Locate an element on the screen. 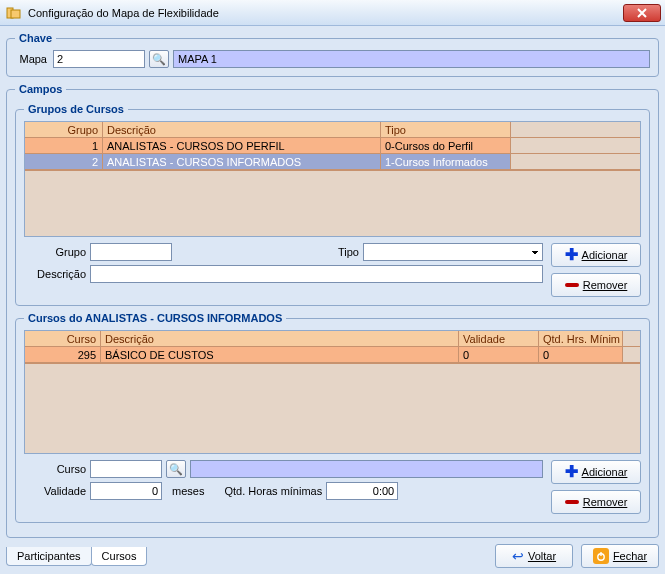 The height and width of the screenshot is (574, 665). tipo-select is located at coordinates (453, 252).